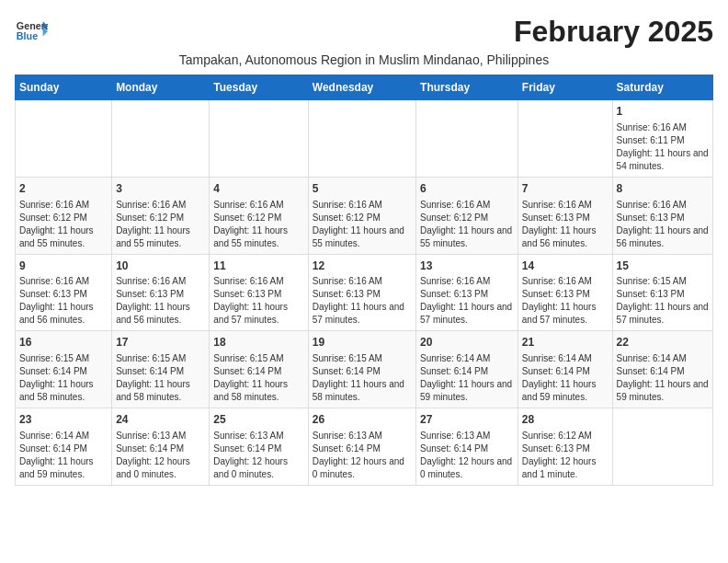  What do you see at coordinates (565, 267) in the screenshot?
I see `day-number: 14` at bounding box center [565, 267].